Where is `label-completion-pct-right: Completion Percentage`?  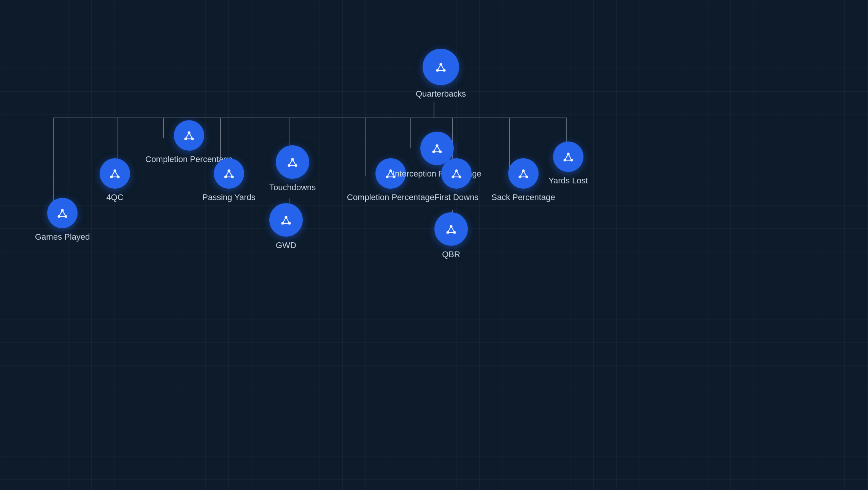
label-completion-pct-right: Completion Percentage is located at coordinates (391, 197).